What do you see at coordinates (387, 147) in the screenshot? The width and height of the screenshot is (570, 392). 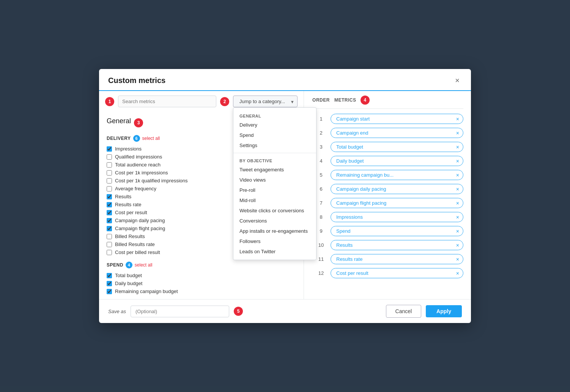 I see `table-row: 3 Total budget ×` at bounding box center [387, 147].